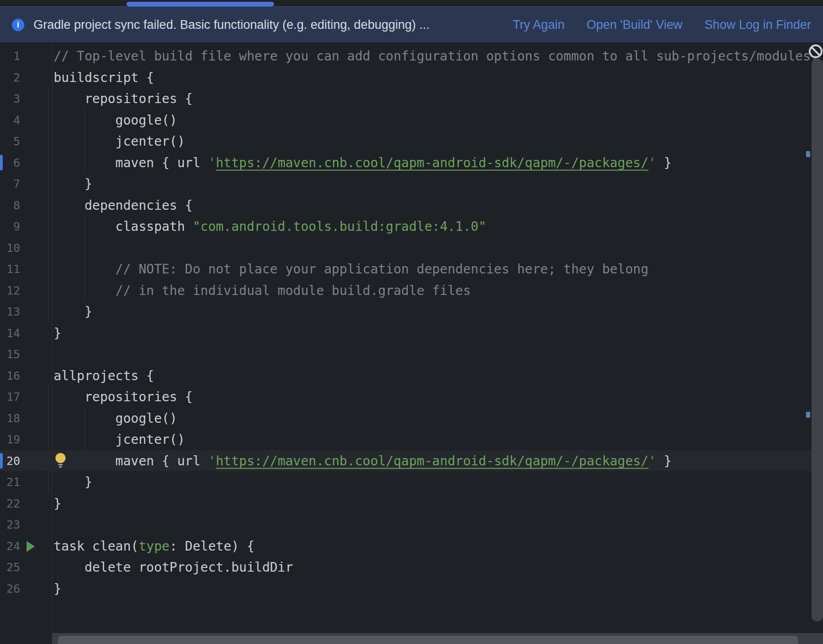 This screenshot has height=644, width=823. What do you see at coordinates (10, 290) in the screenshot?
I see `line-number: 12` at bounding box center [10, 290].